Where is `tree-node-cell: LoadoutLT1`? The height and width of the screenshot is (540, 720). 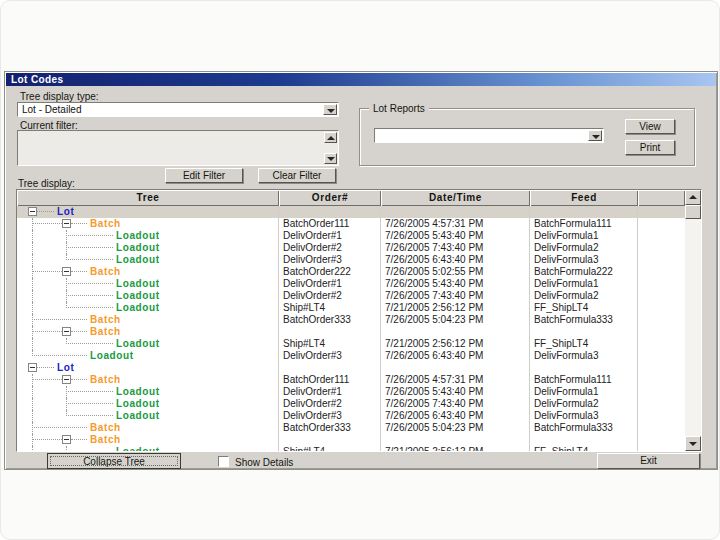 tree-node-cell: LoadoutLT1 is located at coordinates (148, 236).